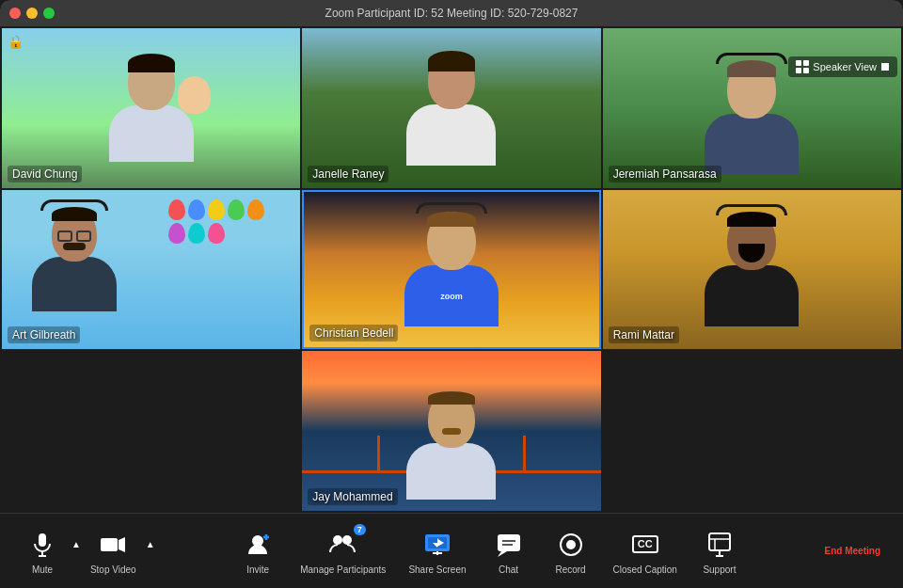 This screenshot has height=588, width=903. I want to click on video-cell-christian-bedell: zoom Christian Bedell, so click(452, 270).